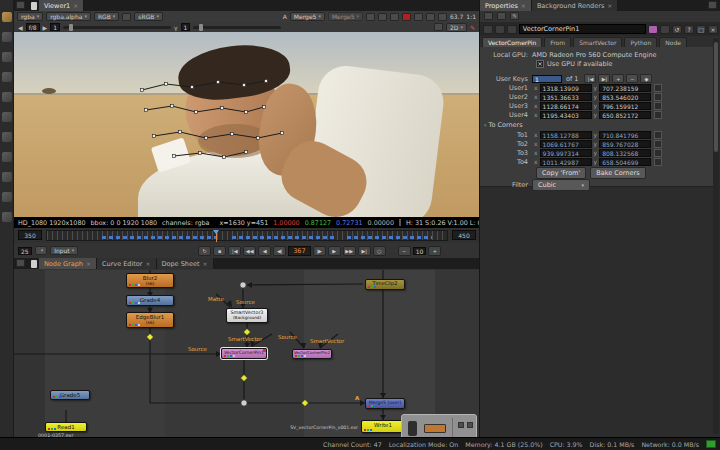 Image resolution: width=720 pixels, height=450 pixels. What do you see at coordinates (334, 251) in the screenshot?
I see `play-forward-button: ▶` at bounding box center [334, 251].